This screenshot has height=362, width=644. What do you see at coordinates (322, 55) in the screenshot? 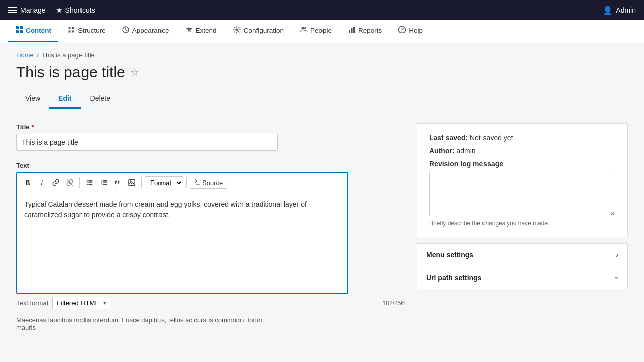
I see `breadcrumb: Home › This is a page title` at bounding box center [322, 55].